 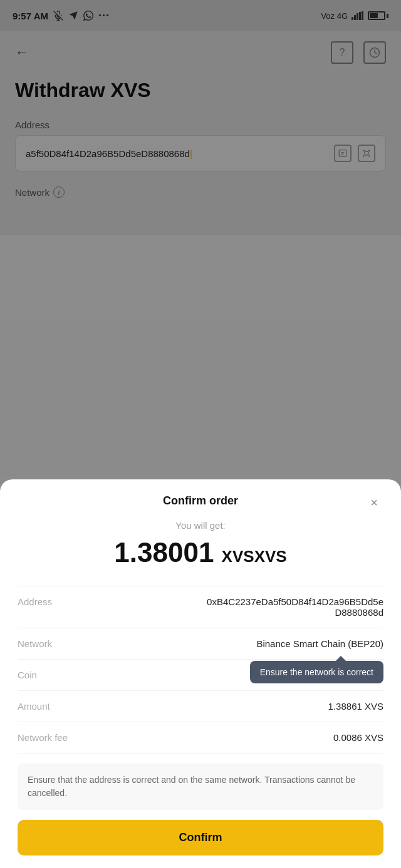 What do you see at coordinates (52, 675) in the screenshot?
I see `coin-key: Coin` at bounding box center [52, 675].